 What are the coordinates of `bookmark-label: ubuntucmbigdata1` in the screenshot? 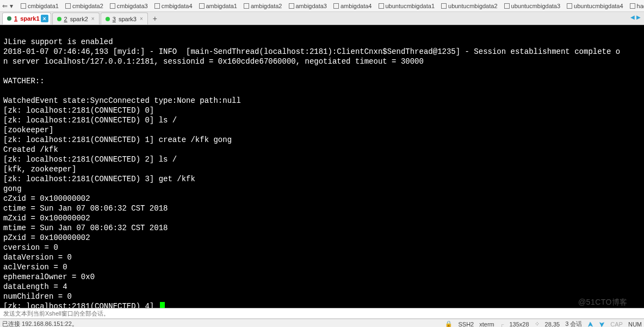 It's located at (410, 6).